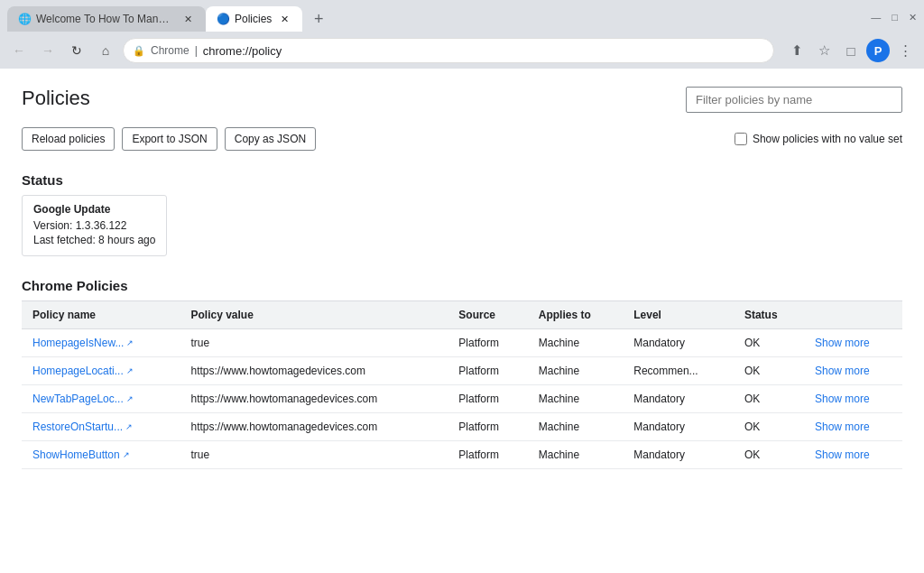 This screenshot has width=924, height=573. I want to click on external-link-icon-0: ↗, so click(130, 343).